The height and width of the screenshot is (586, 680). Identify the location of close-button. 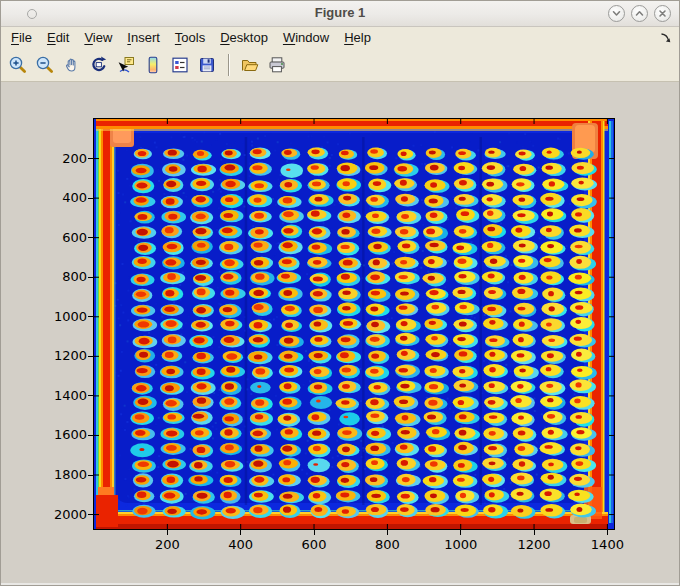
(662, 14).